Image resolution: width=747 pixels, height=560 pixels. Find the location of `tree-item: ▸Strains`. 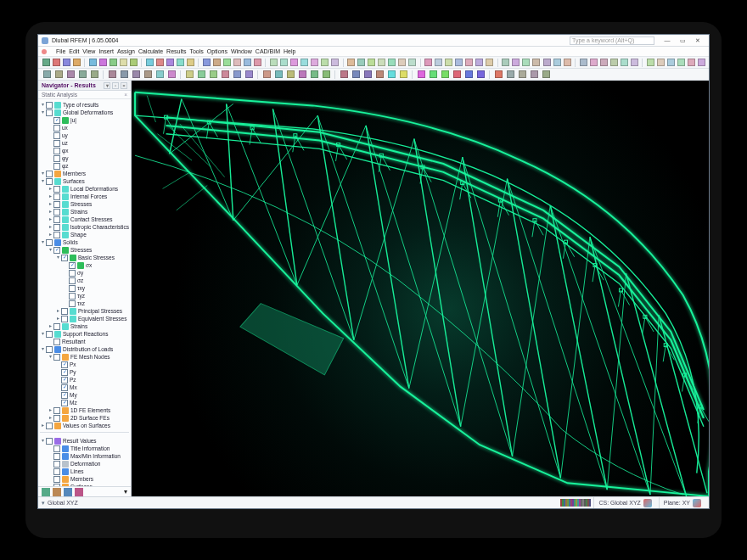

tree-item: ▸Strains is located at coordinates (85, 212).